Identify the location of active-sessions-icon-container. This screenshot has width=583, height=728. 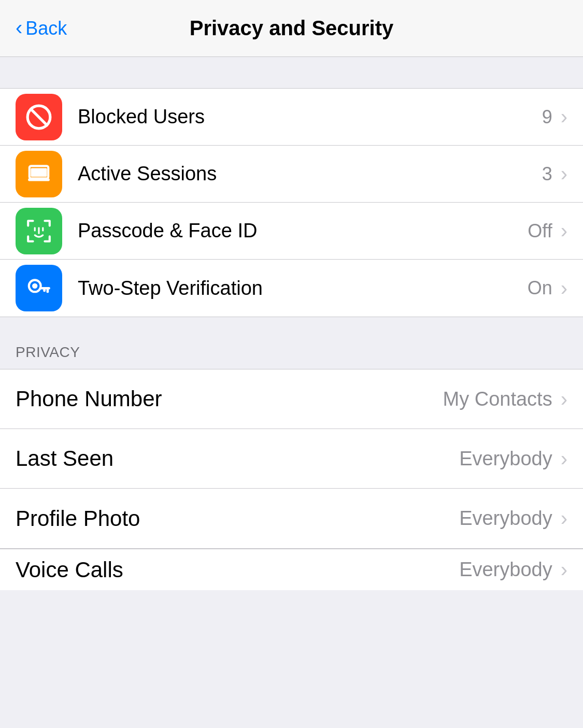
(39, 174).